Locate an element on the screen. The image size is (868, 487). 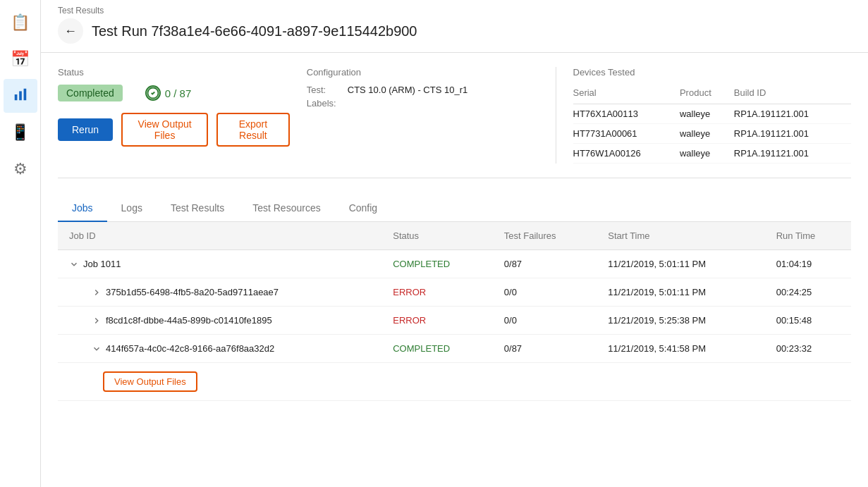
sidebar-item-phone: 📱 is located at coordinates (20, 132).